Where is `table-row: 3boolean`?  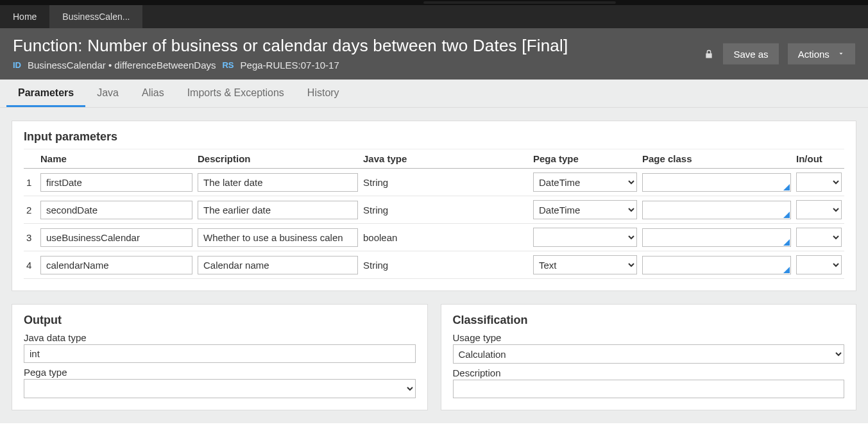
table-row: 3boolean is located at coordinates (434, 237).